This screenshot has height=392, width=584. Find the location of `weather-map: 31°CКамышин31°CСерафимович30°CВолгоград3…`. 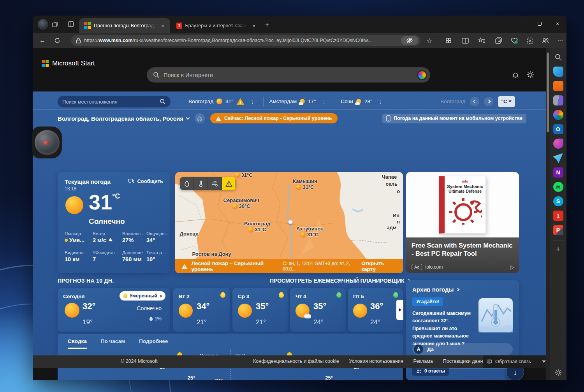

weather-map: 31°CКамышин31°CСерафимович30°CВолгоград3… is located at coordinates (289, 223).